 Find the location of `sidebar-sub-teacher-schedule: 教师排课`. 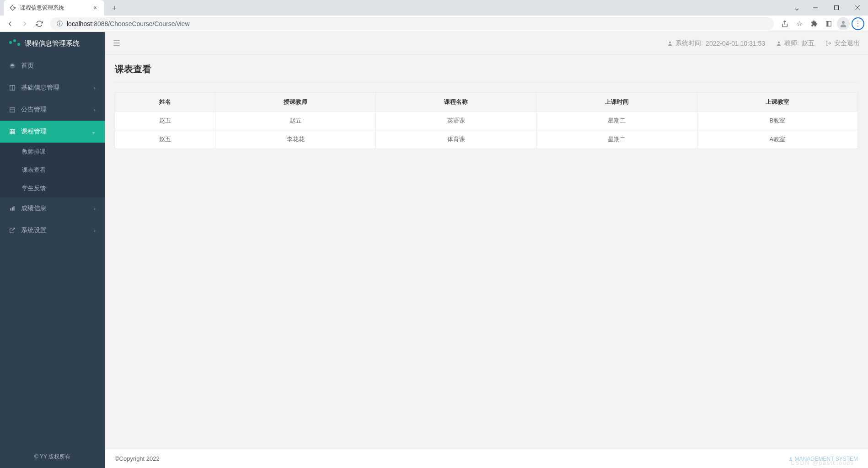

sidebar-sub-teacher-schedule: 教师排课 is located at coordinates (52, 152).